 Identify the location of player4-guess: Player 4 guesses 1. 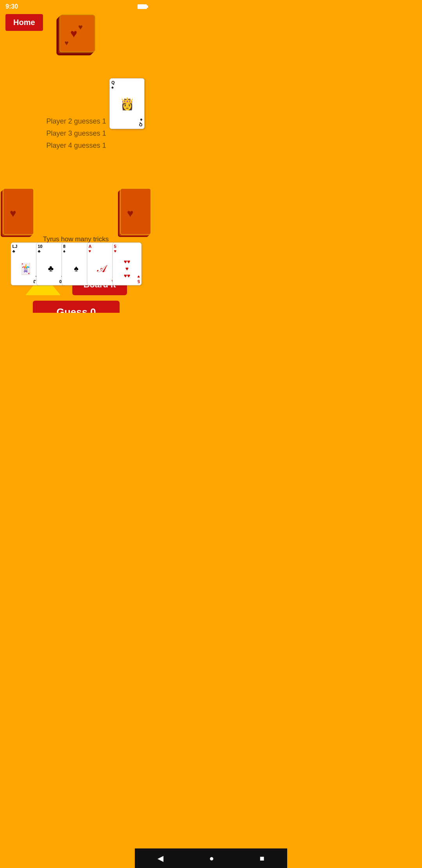
(76, 145).